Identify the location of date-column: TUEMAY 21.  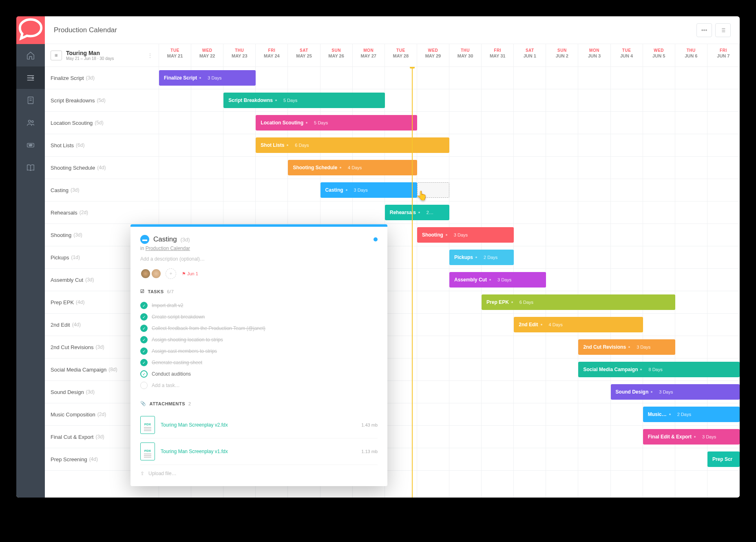
(175, 55).